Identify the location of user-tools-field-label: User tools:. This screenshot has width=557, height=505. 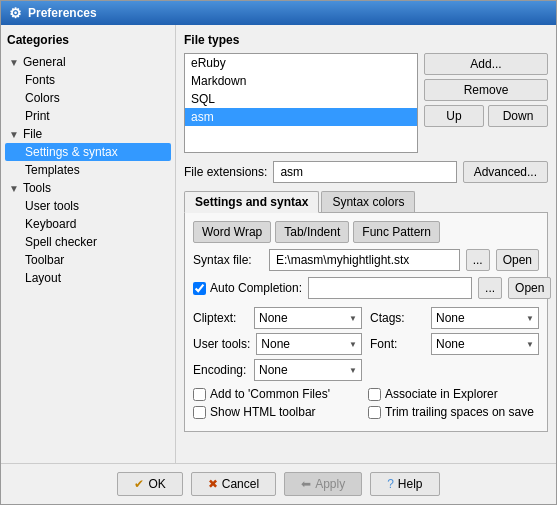
(222, 344).